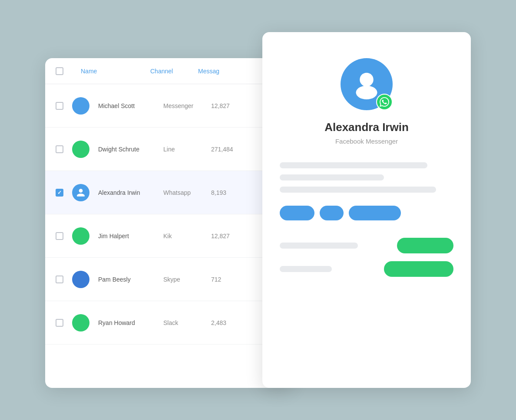  I want to click on table-row: Dwight Schrute Line 271,484, so click(169, 149).